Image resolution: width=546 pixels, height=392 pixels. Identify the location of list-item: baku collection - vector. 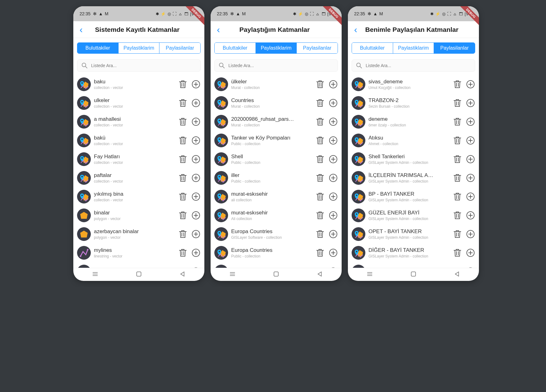
(139, 84).